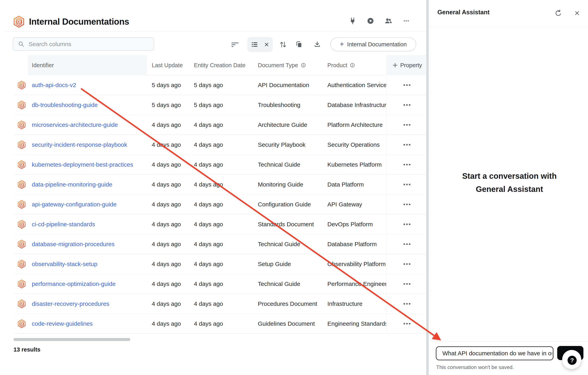 The height and width of the screenshot is (375, 588). I want to click on close-panel-icon, so click(577, 13).